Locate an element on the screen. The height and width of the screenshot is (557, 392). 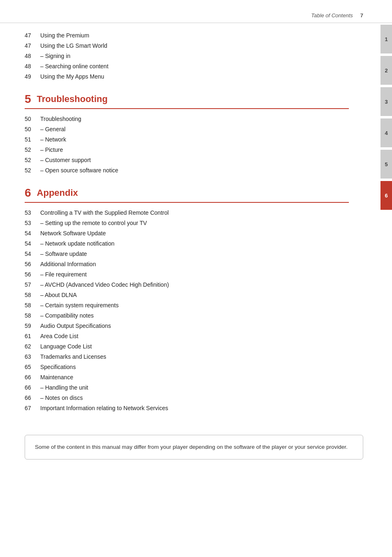
toc-item: 61Area Code List is located at coordinates (187, 337).